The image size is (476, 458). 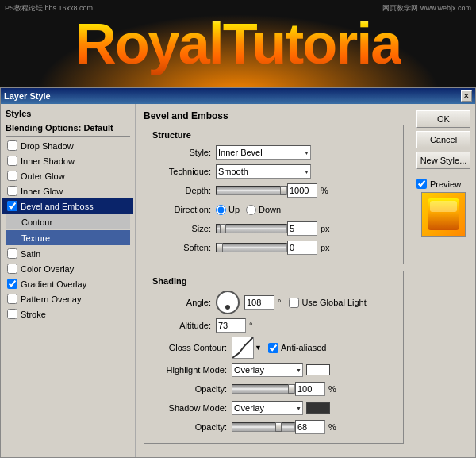 I want to click on watermark-right: 网页教学网 www.webjx.com, so click(x=427, y=8).